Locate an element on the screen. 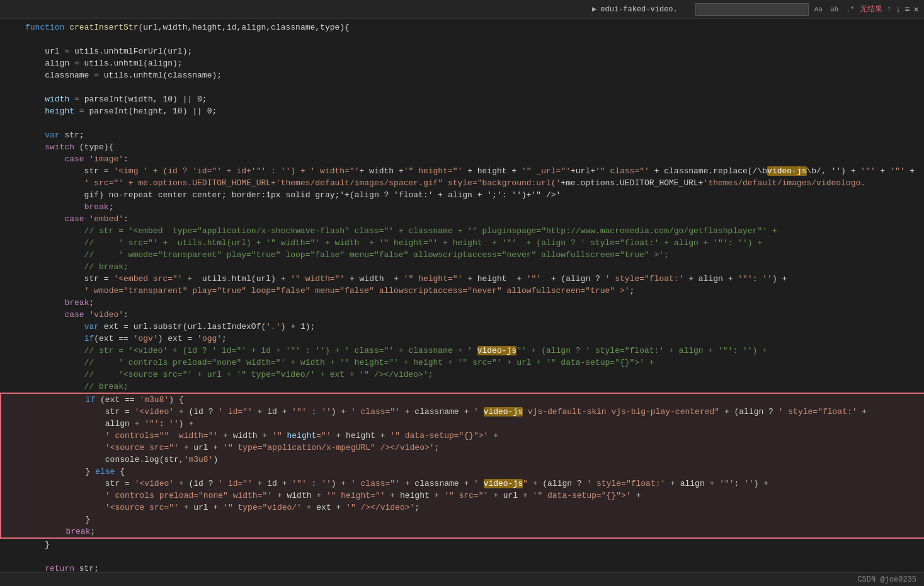  table-row: case 'video': is located at coordinates (462, 315).